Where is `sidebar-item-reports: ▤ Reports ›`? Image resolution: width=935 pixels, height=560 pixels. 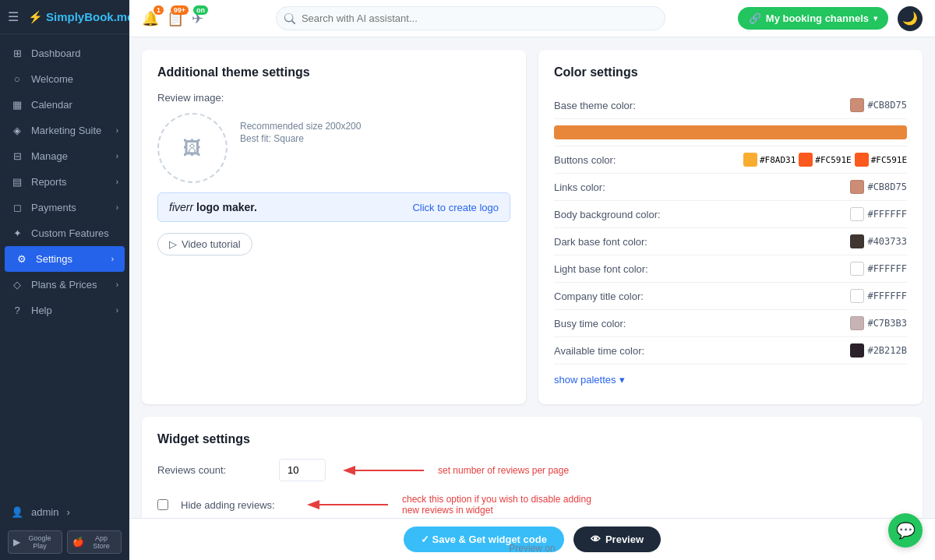 sidebar-item-reports: ▤ Reports › is located at coordinates (65, 182).